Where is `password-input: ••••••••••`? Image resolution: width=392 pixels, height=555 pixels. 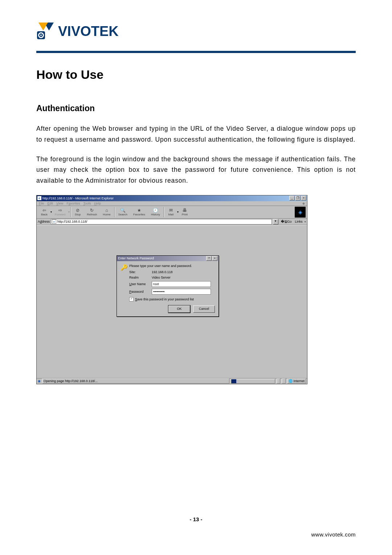
password-input: •••••••••• is located at coordinates (181, 292).